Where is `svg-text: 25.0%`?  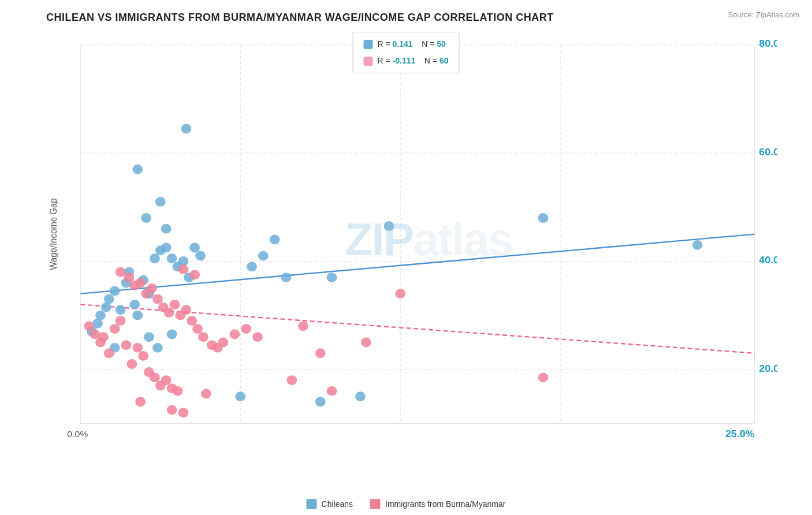
svg-text: 25.0% is located at coordinates (740, 433).